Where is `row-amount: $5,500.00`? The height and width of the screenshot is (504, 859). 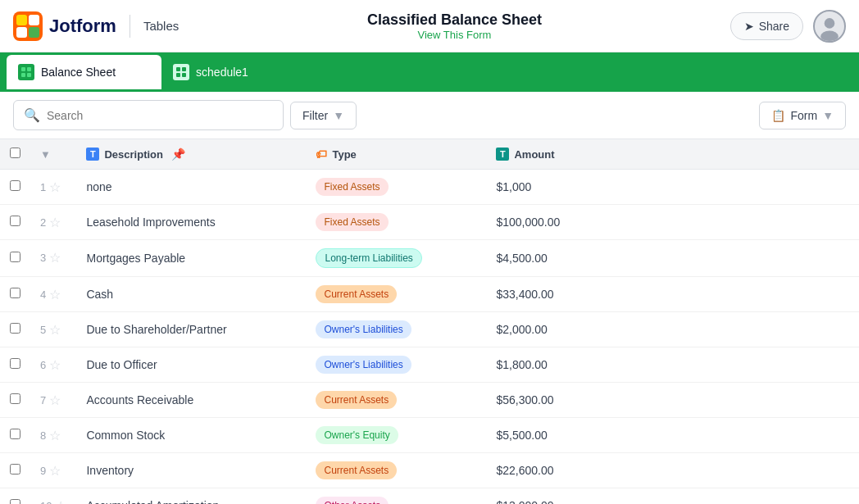 row-amount: $5,500.00 is located at coordinates (672, 436).